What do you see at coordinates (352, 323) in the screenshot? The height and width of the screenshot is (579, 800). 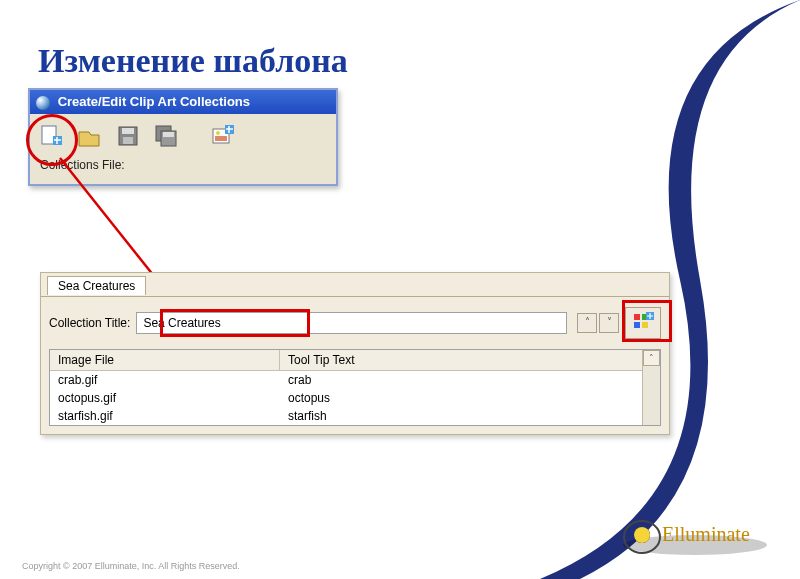 I see `collection-title-input` at bounding box center [352, 323].